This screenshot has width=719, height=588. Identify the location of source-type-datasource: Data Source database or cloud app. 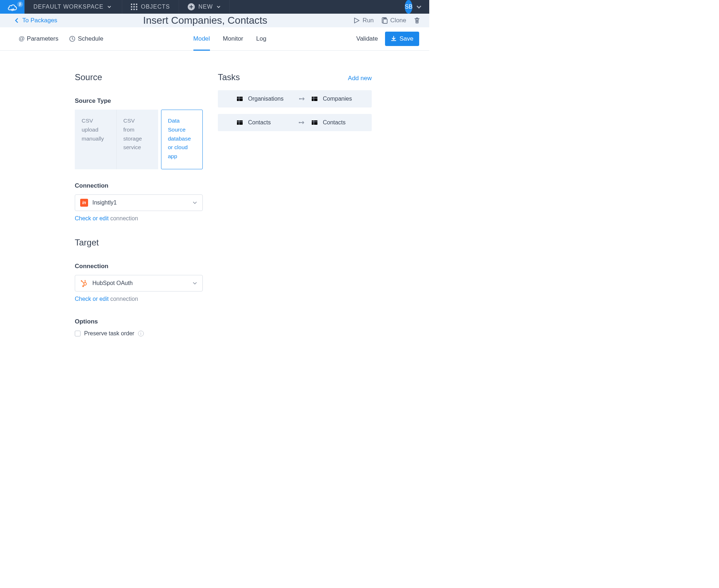
(182, 139).